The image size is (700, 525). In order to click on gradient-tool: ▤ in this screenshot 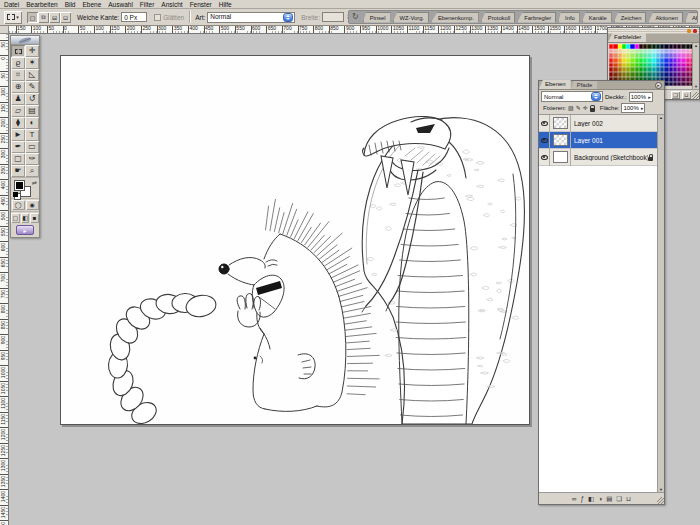, I will do `click(32, 111)`.